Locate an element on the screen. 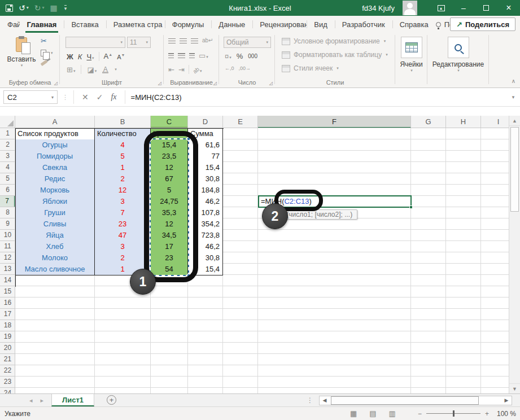 The image size is (520, 420). increase-indent-button: ⇥ is located at coordinates (182, 70).